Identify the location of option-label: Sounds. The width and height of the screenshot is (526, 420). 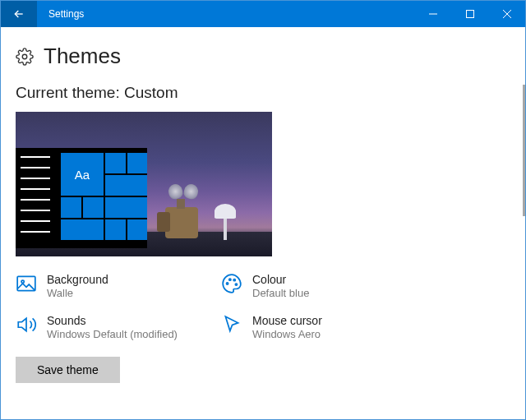
(112, 321).